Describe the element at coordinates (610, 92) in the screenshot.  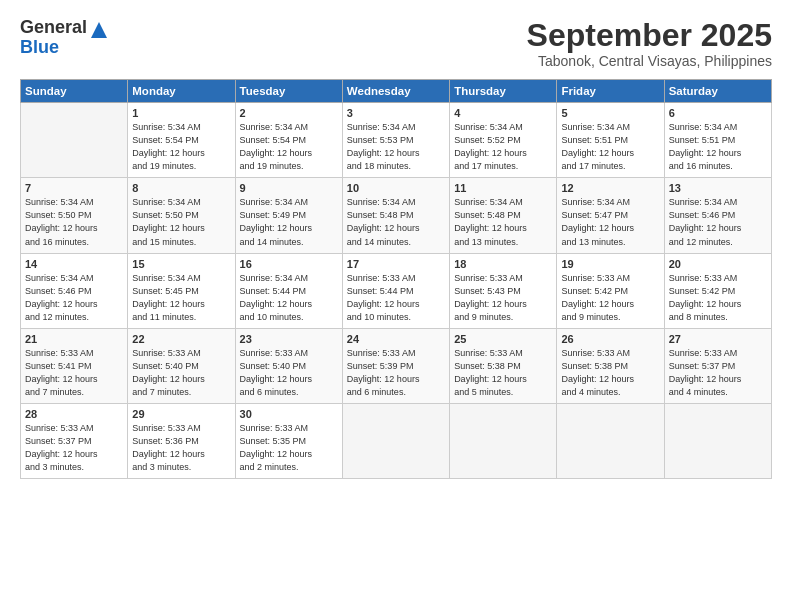
I see `header-friday: Friday` at that location.